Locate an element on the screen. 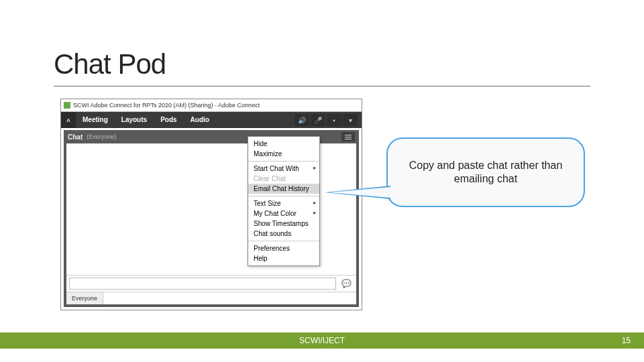  callout-bubble: Copy and paste chat rather than emailing… is located at coordinates (486, 172).